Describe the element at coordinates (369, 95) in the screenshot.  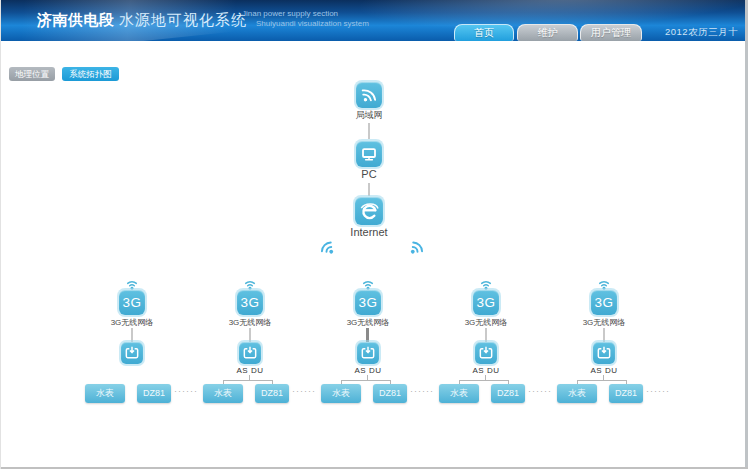
I see `lan-wifi-icon` at that location.